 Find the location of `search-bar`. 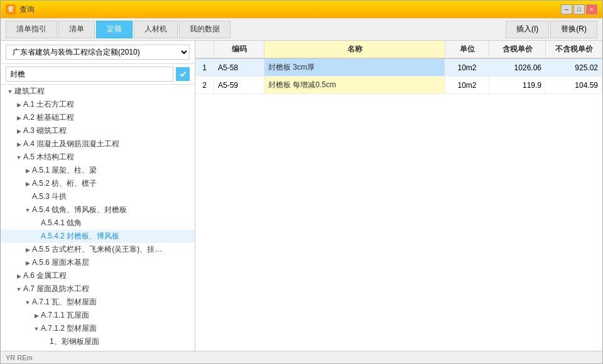

search-bar is located at coordinates (98, 74).